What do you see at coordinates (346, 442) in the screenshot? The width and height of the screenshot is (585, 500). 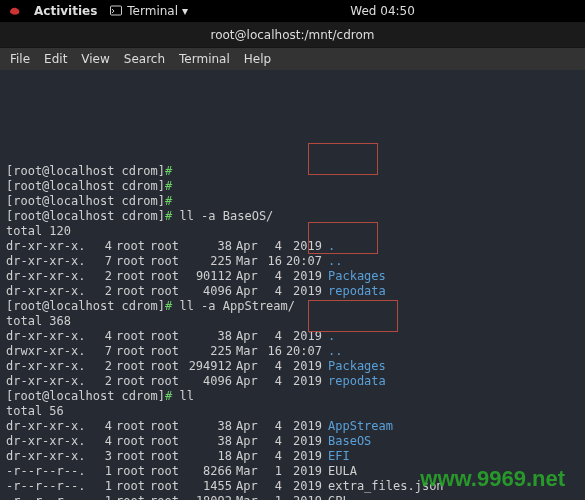 I see `file-name: BaseOS` at bounding box center [346, 442].